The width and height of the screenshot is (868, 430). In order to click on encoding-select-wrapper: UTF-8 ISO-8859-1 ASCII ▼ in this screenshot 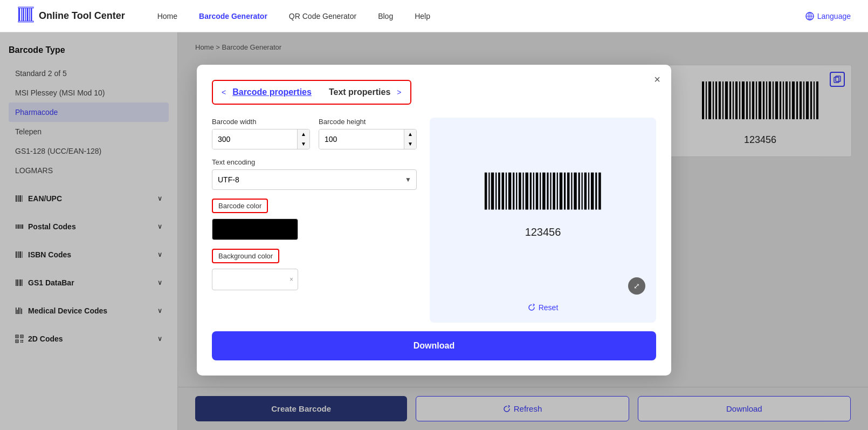, I will do `click(314, 180)`.